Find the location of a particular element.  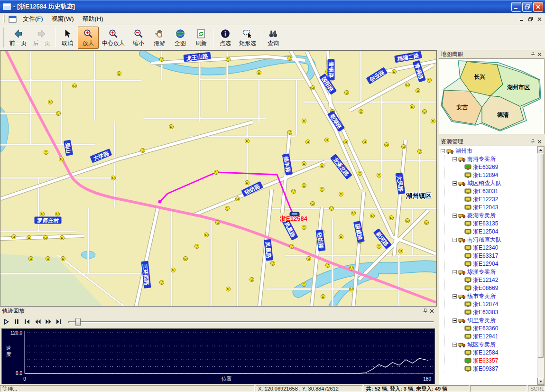

tree-vehicle-item: 浙E12941 is located at coordinates (501, 337).